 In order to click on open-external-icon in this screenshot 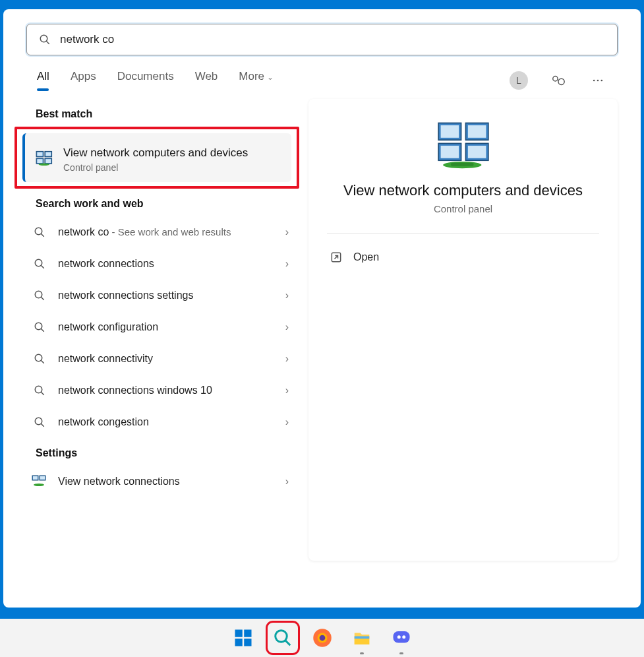, I will do `click(336, 257)`.